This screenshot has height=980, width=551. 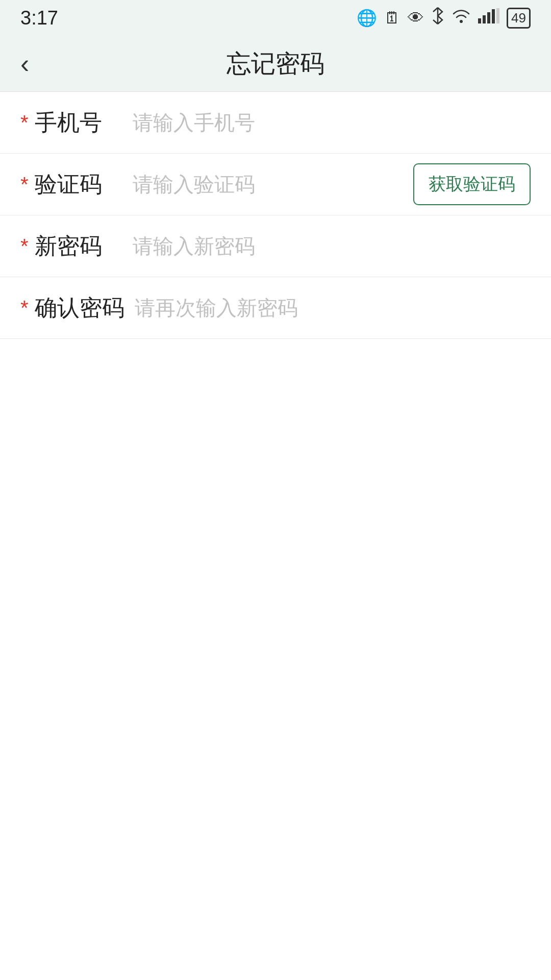 I want to click on captcha-field-row: * 验证码 获取验证码, so click(x=276, y=185).